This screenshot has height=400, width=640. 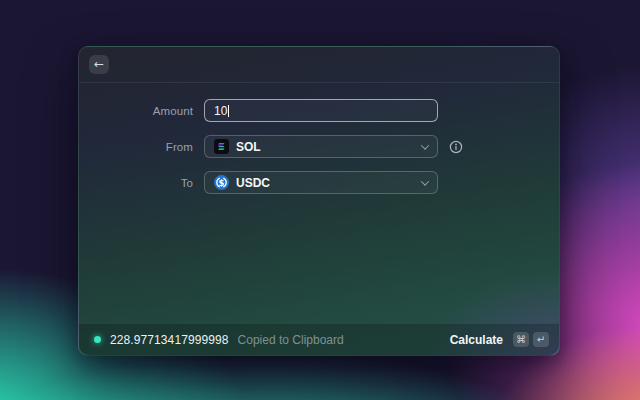 What do you see at coordinates (319, 110) in the screenshot?
I see `amount-row: Amount 10` at bounding box center [319, 110].